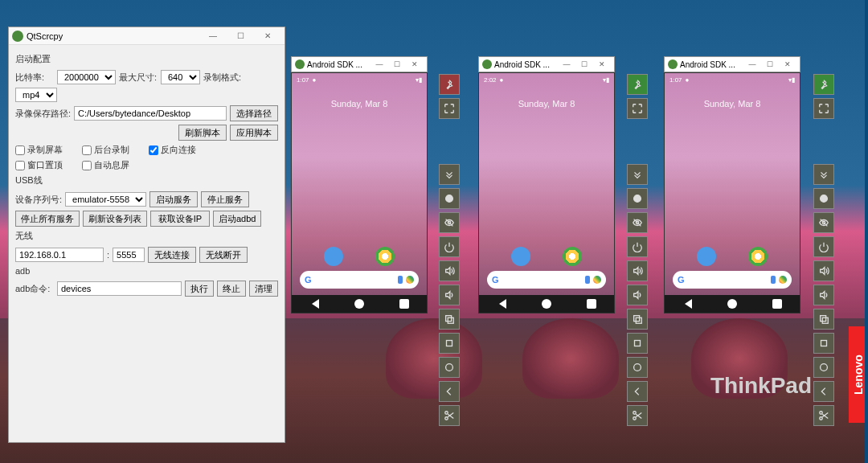  Describe the element at coordinates (254, 133) in the screenshot. I see `applyscript-button: 应用脚本` at that location.